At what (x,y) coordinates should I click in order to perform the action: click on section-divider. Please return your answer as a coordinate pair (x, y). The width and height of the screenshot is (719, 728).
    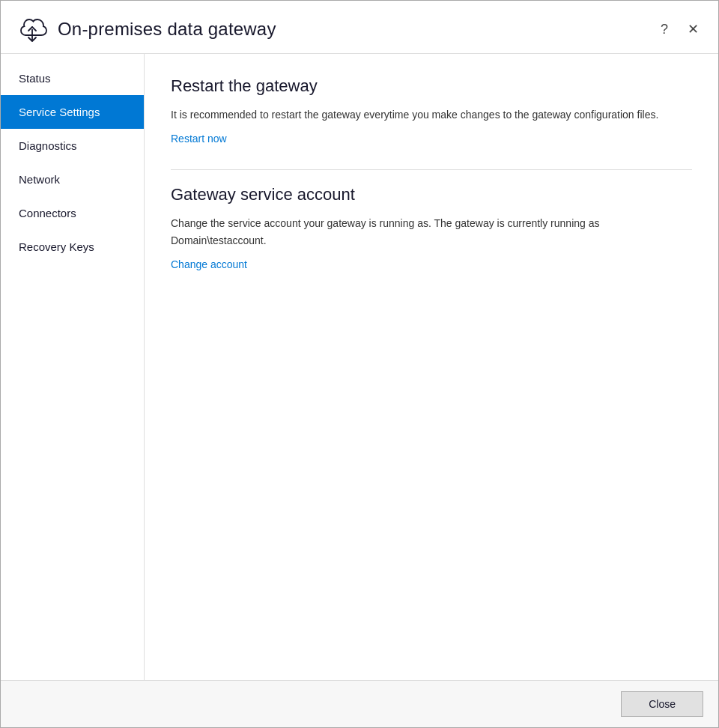
    Looking at the image, I should click on (431, 169).